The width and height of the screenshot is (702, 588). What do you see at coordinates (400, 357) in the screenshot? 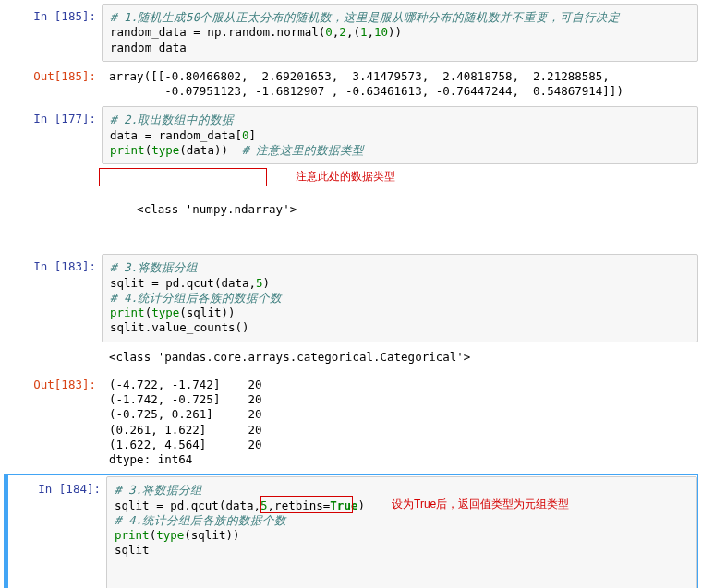
I see `stdout-area-183: <class 'pandas.core.arrays.categorical.C…` at bounding box center [400, 357].